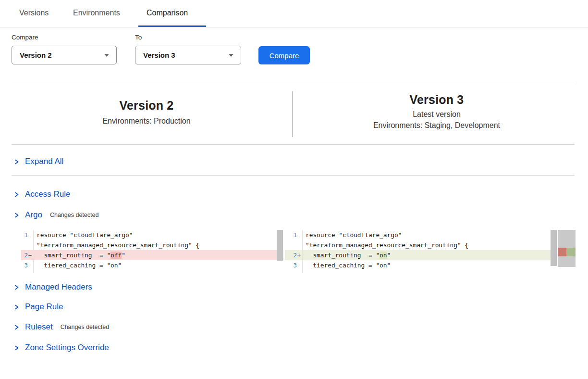 This screenshot has width=588, height=379. I want to click on section-access-rule: Access Rule, so click(42, 194).